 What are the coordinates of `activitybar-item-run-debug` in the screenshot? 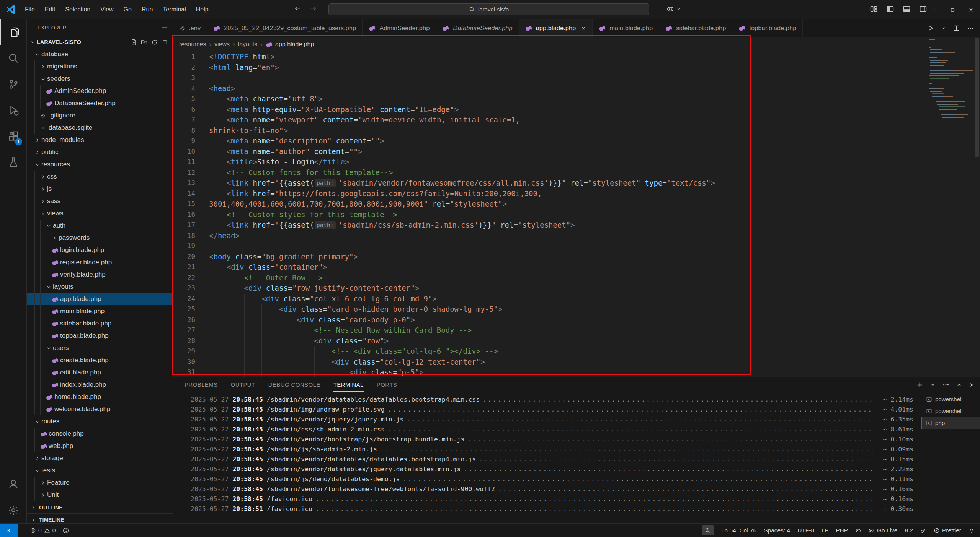 It's located at (13, 110).